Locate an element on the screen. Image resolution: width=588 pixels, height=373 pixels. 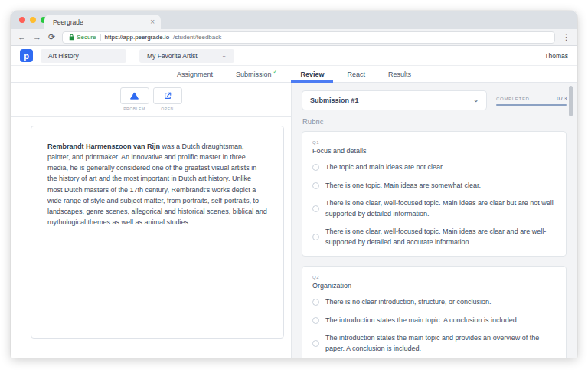
open-label: OPEN is located at coordinates (167, 109).